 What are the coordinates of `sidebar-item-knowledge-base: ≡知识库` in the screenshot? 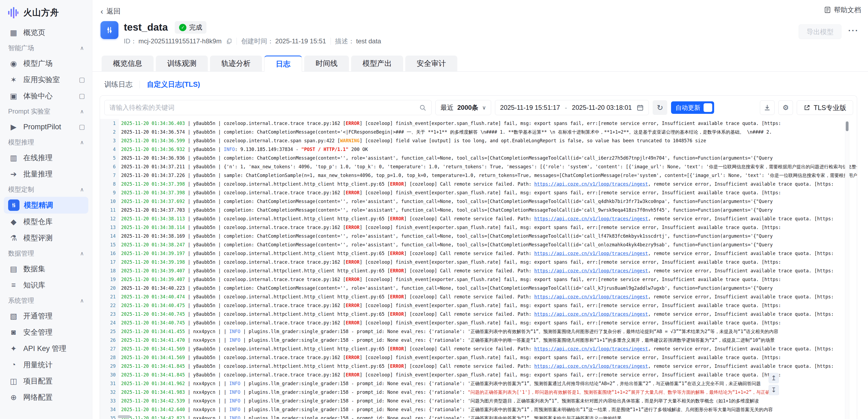 It's located at (46, 285).